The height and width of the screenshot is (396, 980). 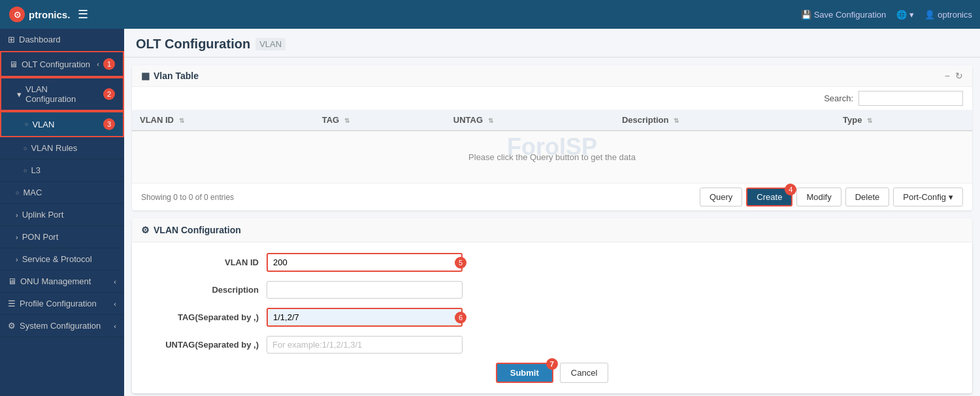 What do you see at coordinates (25, 148) in the screenshot?
I see `circle-icon-rules: ○` at bounding box center [25, 148].